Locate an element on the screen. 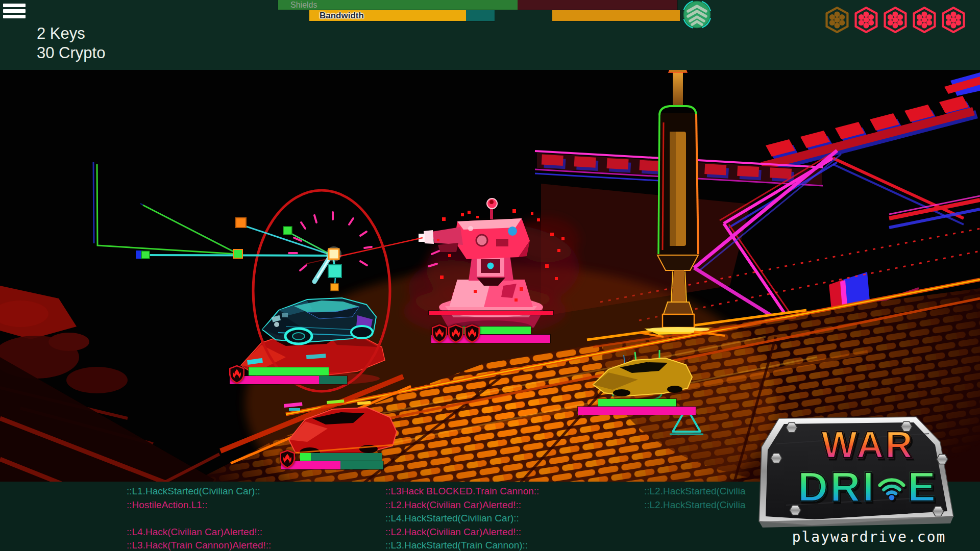 The width and height of the screenshot is (980, 551). shields-bar-label: Shields is located at coordinates (304, 5).